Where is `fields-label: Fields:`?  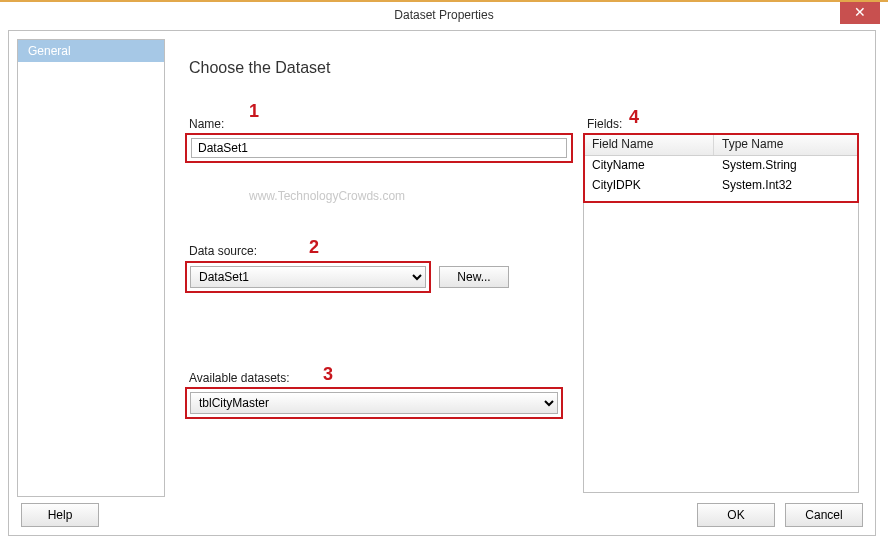
fields-label: Fields: is located at coordinates (604, 124).